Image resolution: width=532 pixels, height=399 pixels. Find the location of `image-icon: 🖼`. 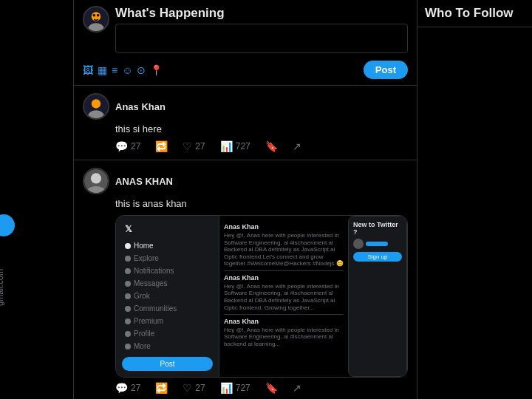

image-icon: 🖼 is located at coordinates (88, 70).